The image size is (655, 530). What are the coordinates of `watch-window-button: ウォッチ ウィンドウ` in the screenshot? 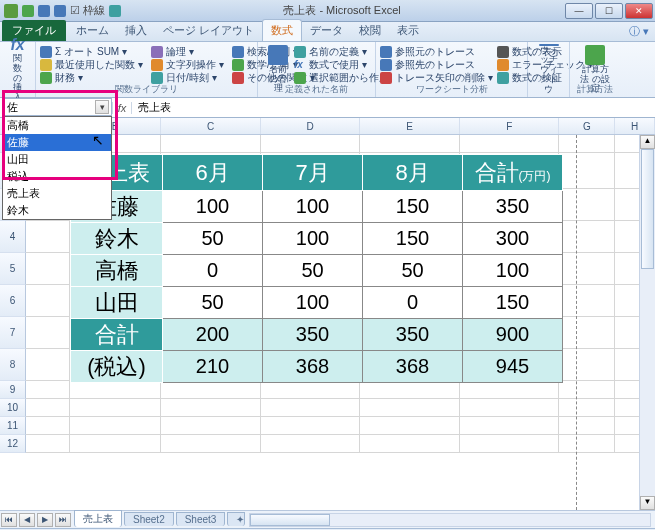 It's located at (548, 70).